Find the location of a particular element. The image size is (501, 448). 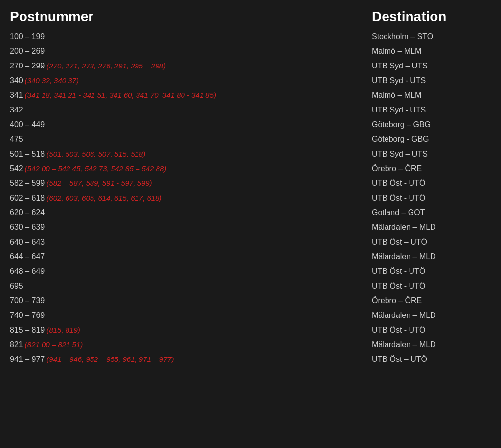

table-row: 640 – 643UTB Öst – UTÖ is located at coordinates (250, 242).